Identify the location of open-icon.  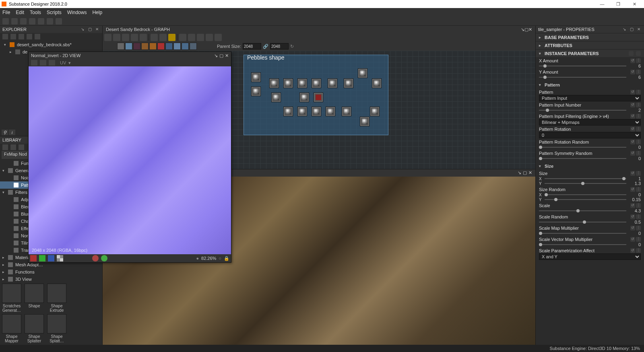
(23, 21).